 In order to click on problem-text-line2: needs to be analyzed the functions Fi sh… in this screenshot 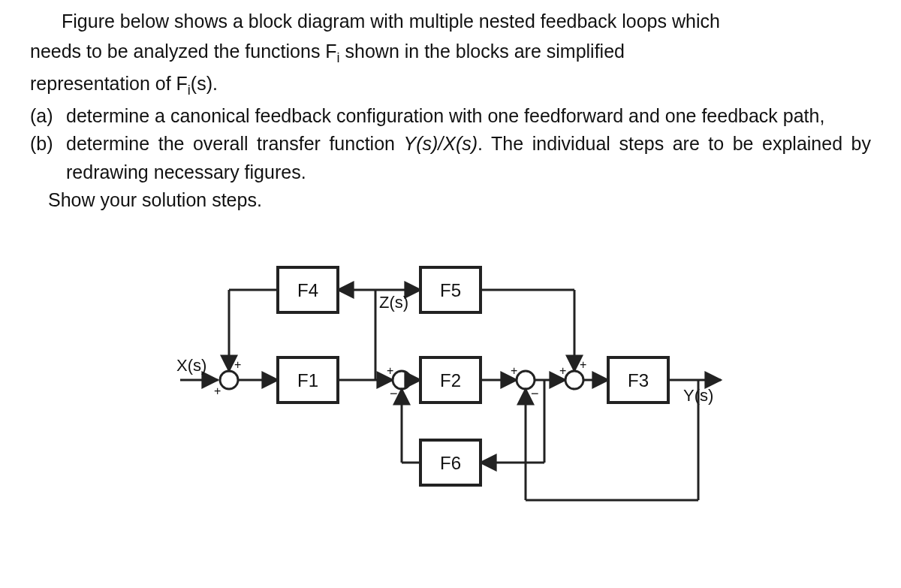, I will do `click(450, 53)`.